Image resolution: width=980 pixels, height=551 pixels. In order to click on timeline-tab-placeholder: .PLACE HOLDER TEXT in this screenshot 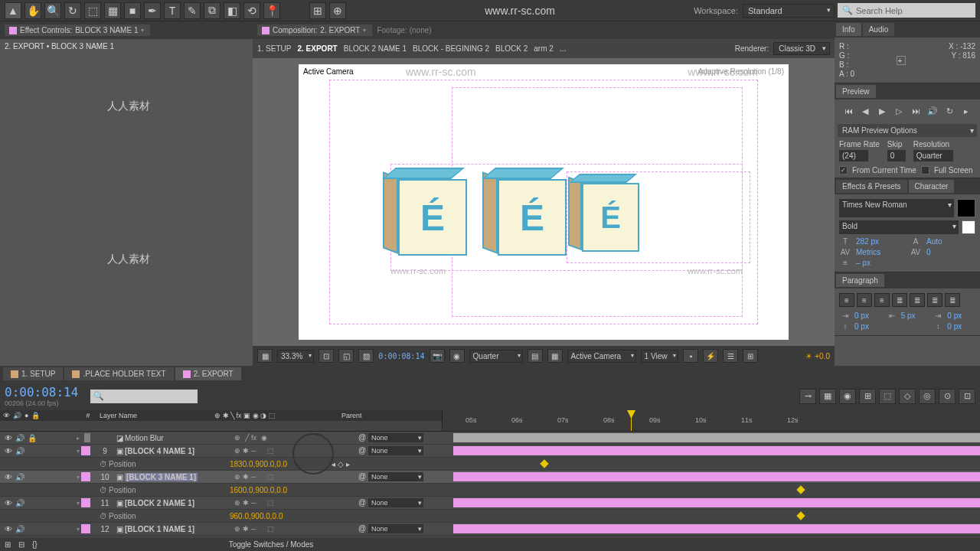, I will do `click(119, 373)`.